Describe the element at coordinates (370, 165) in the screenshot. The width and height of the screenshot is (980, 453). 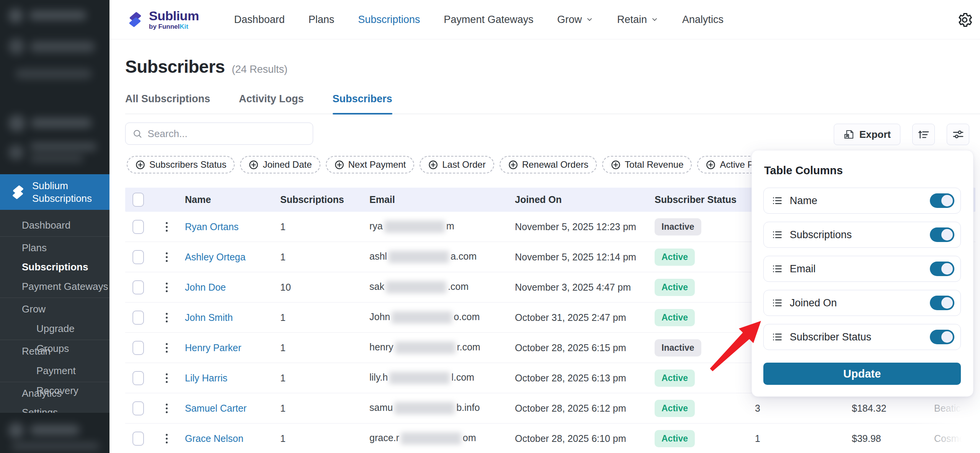
I see `filter-chip: Next Payment` at that location.